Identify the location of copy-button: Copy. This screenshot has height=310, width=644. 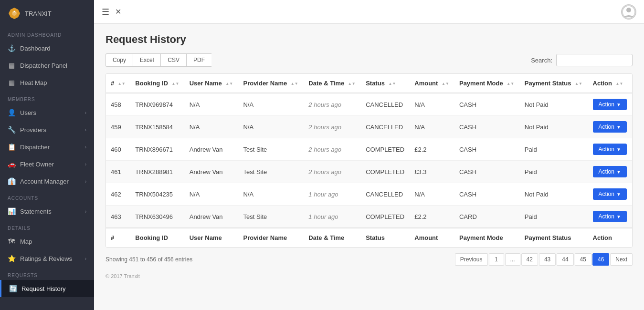
(119, 60).